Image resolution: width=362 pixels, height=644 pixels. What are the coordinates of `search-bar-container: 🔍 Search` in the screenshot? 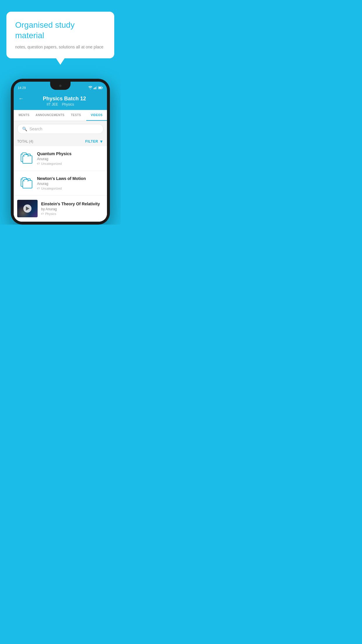 It's located at (60, 129).